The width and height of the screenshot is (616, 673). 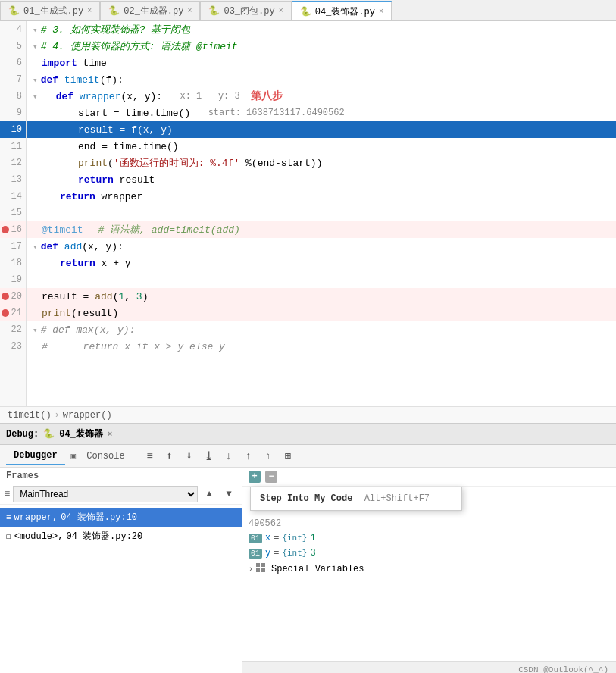 What do you see at coordinates (105, 537) in the screenshot?
I see `frame-module-file: 04_装饰器.py:20` at bounding box center [105, 537].